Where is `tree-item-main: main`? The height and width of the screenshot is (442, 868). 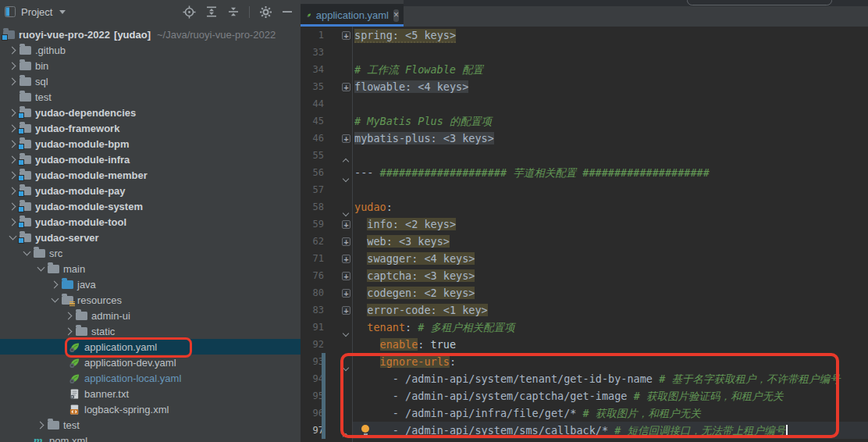 tree-item-main: main is located at coordinates (150, 269).